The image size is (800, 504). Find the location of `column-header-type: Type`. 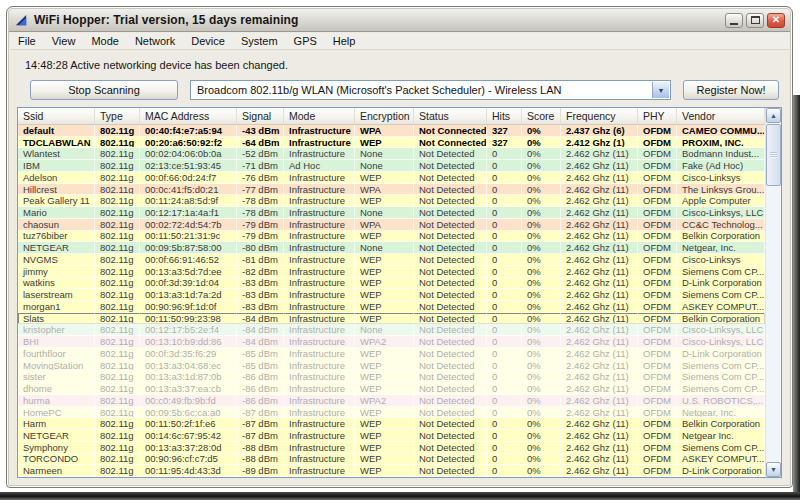

column-header-type: Type is located at coordinates (118, 116).